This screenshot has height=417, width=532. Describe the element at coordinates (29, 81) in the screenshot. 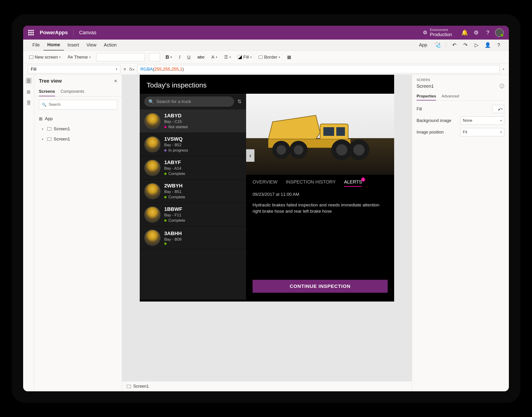

I see `tree-rail-icon: ☰` at that location.